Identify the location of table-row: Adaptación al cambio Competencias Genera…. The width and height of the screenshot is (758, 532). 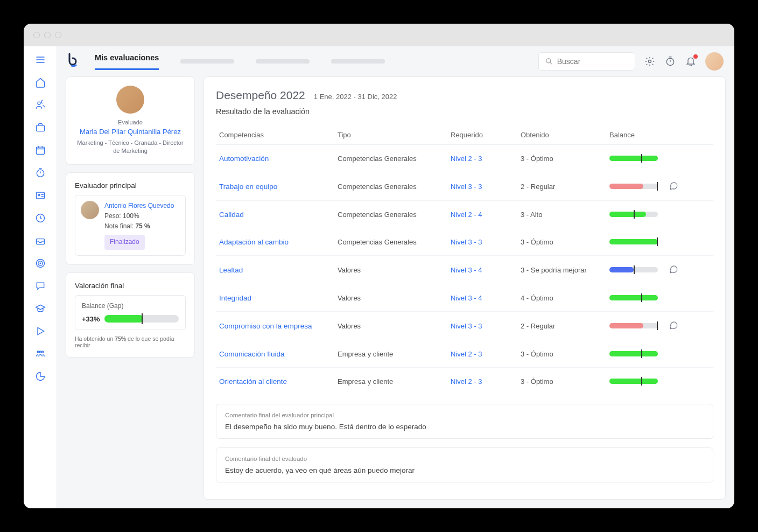
(465, 242).